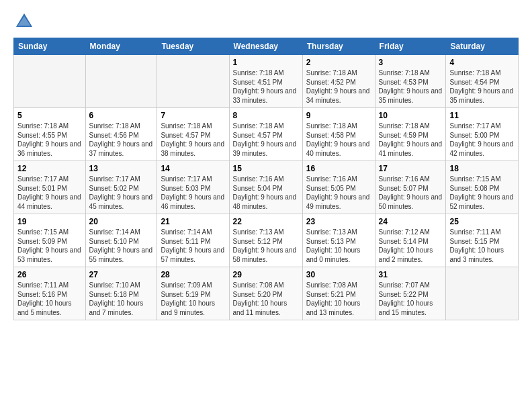 The image size is (532, 411). I want to click on cell-content: Sunrise: 7:10 AM Sunset: 5:18 PM Dayligh…, so click(122, 299).